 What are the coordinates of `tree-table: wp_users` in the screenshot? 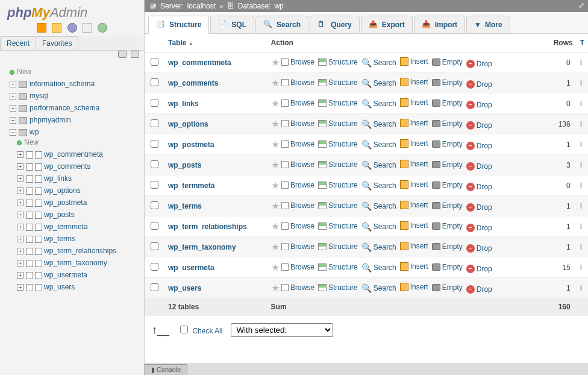 It's located at (59, 287).